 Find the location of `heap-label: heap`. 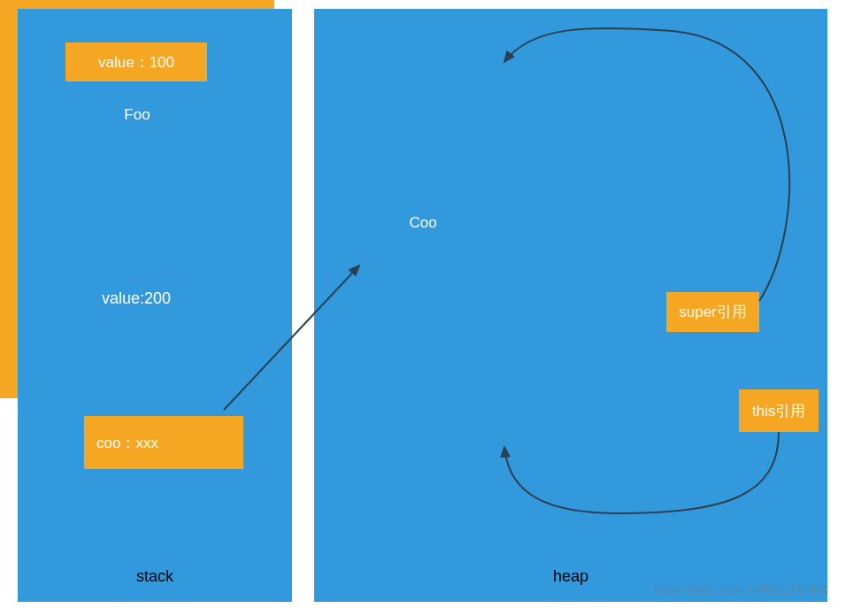

heap-label: heap is located at coordinates (571, 577).